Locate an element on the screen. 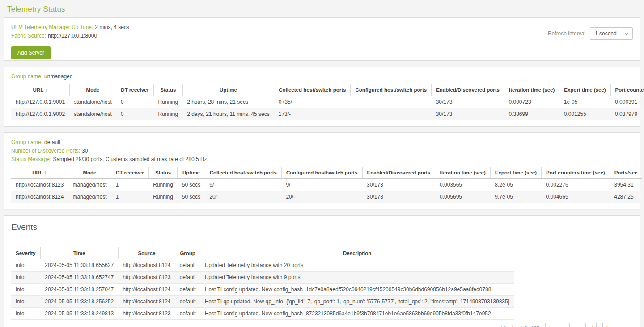 This screenshot has height=327, width=644. table-cell: 173/- is located at coordinates (312, 115).